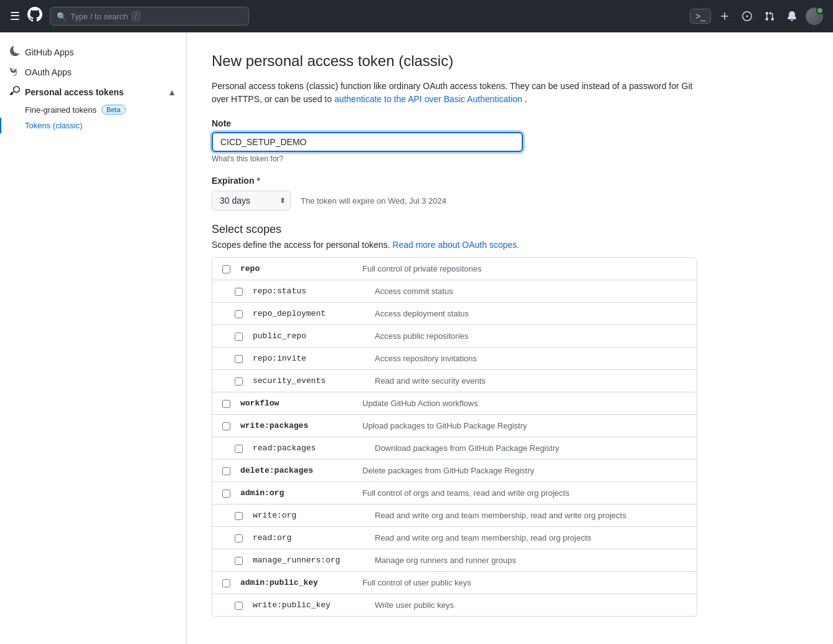 The height and width of the screenshot is (644, 833). I want to click on scope-name-admin-public-key: admin:public_key, so click(296, 583).